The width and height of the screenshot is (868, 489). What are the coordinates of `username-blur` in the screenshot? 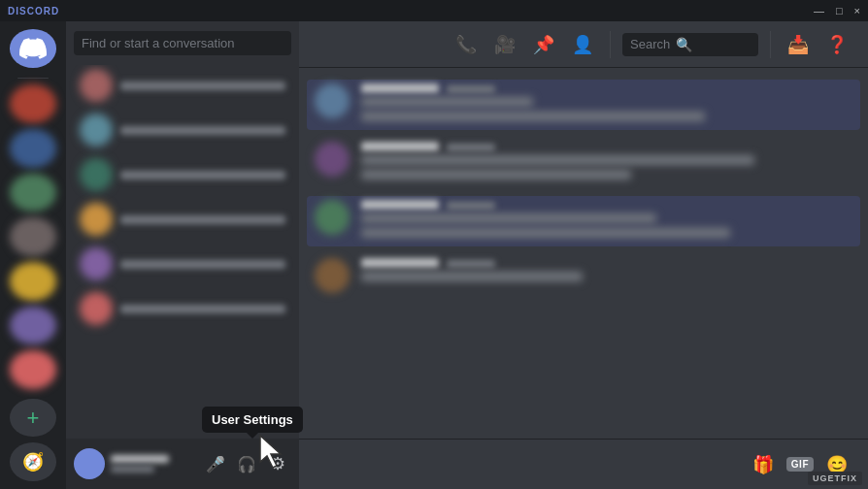 It's located at (140, 459).